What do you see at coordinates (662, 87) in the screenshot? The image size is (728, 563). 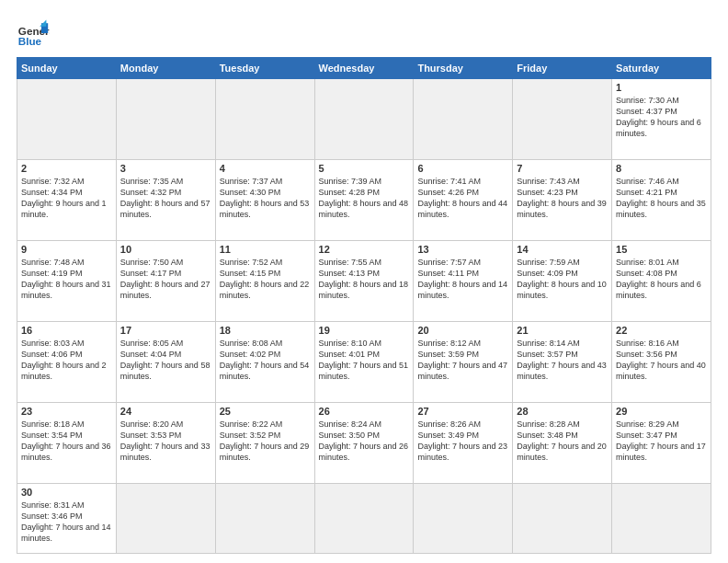 I see `day-number: 1` at bounding box center [662, 87].